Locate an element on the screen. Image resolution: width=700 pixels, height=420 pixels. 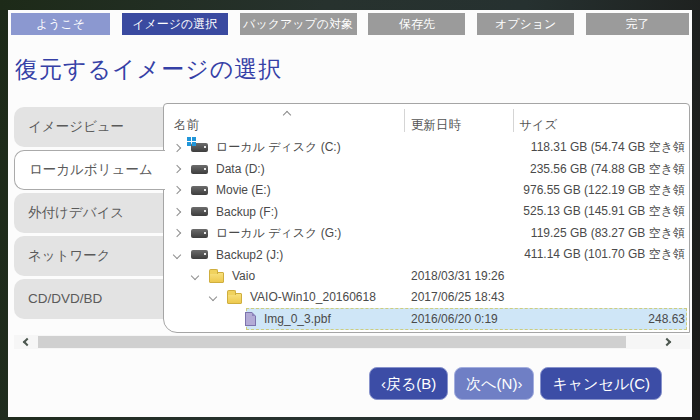
name-cell: Data (D:) is located at coordinates (220, 169).